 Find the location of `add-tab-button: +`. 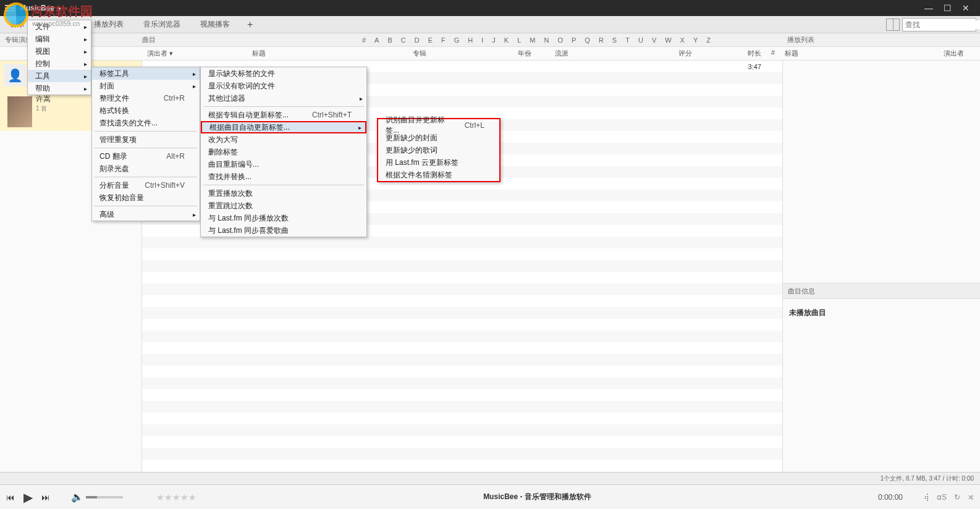

add-tab-button: + is located at coordinates (250, 25).